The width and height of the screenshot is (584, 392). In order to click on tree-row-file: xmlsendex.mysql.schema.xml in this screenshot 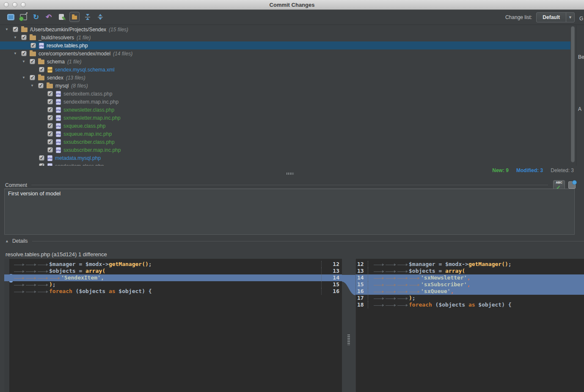, I will do `click(285, 69)`.